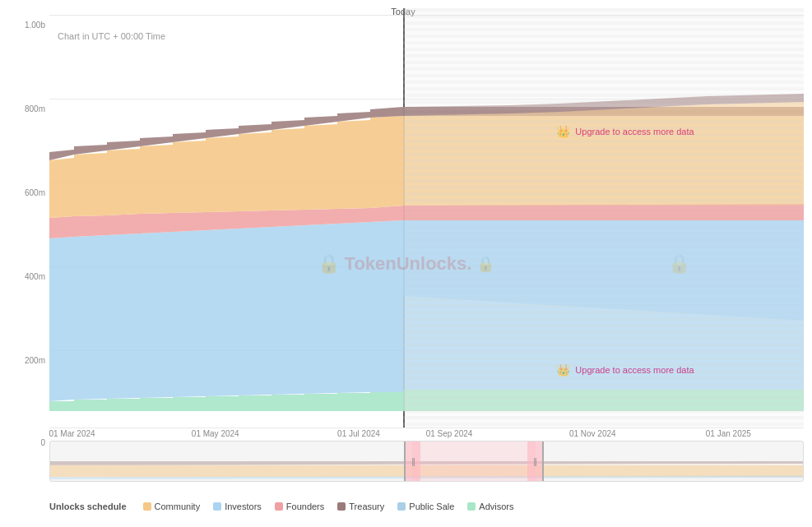 This screenshot has width=812, height=527. I want to click on upgrade-text-1: Upgrade to access more data, so click(634, 132).